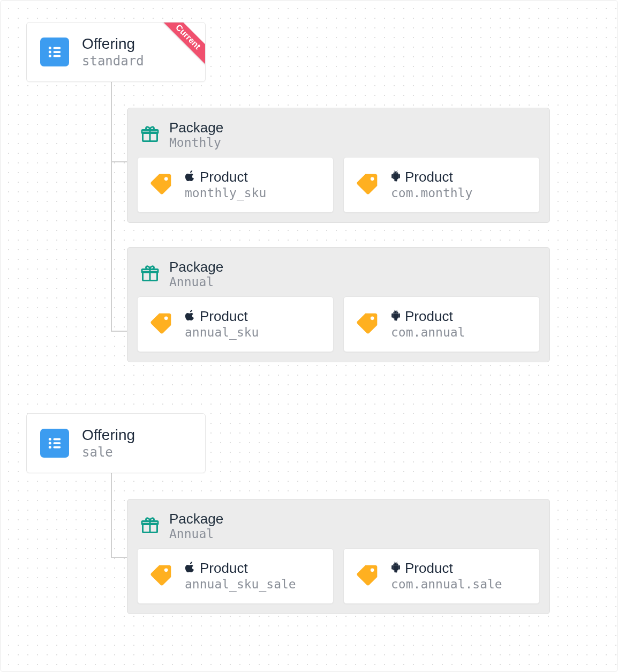 The width and height of the screenshot is (618, 672). I want to click on product-sku: com.annual, so click(428, 333).